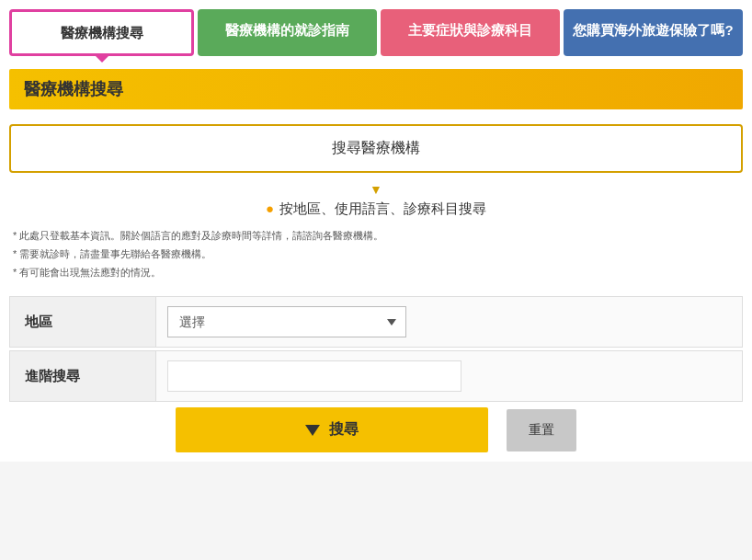 This screenshot has height=560, width=752. Describe the element at coordinates (376, 236) in the screenshot. I see `note-line-1: * 此處只登載基本資訊。關於個語言的應對及診療時間等詳情，請諮詢各醫療機構。` at that location.